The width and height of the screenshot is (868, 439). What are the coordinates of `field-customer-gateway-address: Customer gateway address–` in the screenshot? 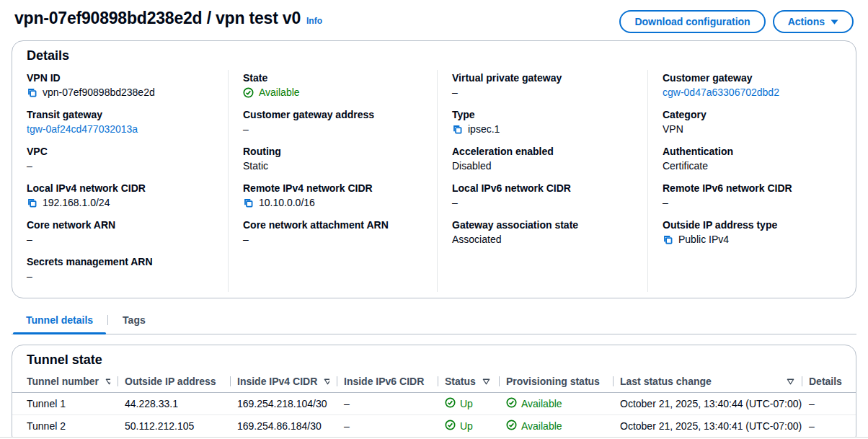 It's located at (333, 123).